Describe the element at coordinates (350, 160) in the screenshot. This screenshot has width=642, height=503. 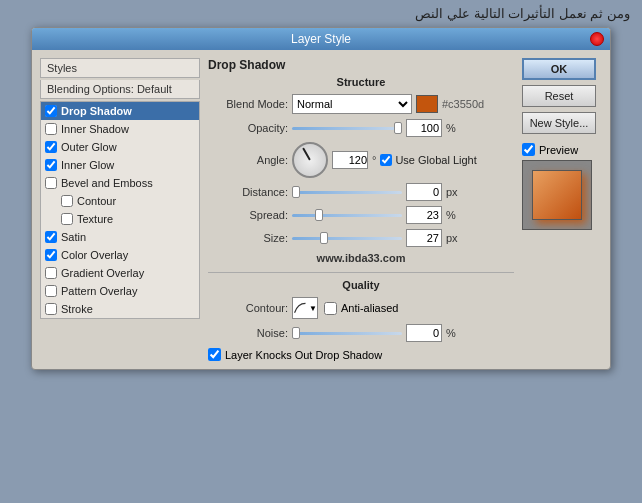
I see `angle-value-input` at that location.